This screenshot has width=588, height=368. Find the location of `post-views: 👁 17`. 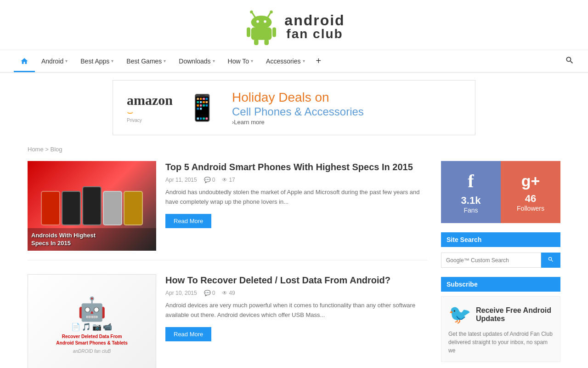

post-views: 👁 17 is located at coordinates (228, 180).